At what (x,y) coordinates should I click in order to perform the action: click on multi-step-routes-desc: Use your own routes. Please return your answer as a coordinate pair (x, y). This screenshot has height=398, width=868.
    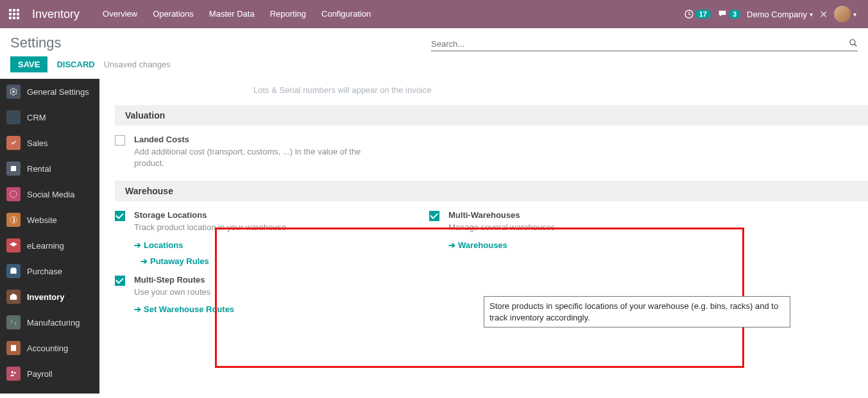
    Looking at the image, I should click on (184, 292).